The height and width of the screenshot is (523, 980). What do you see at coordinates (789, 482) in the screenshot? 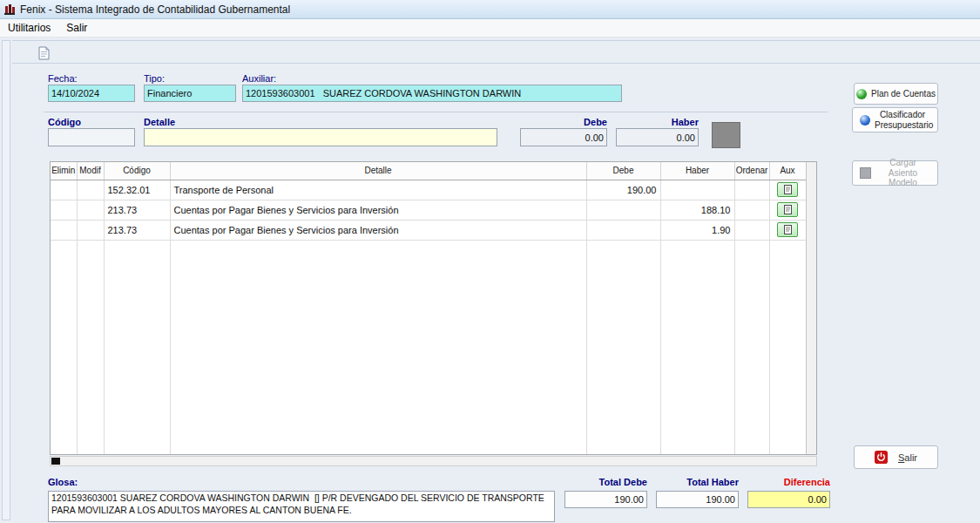
I see `diferencia-label: Diferencia` at bounding box center [789, 482].